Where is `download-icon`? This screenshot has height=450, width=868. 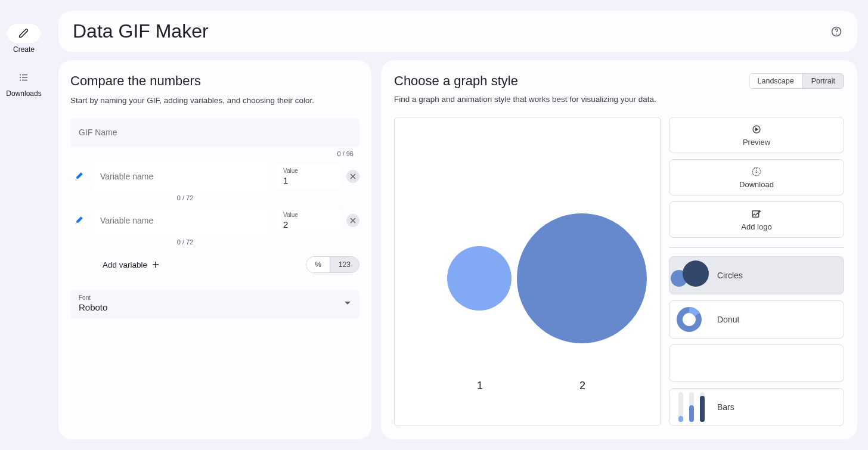
download-icon is located at coordinates (757, 172).